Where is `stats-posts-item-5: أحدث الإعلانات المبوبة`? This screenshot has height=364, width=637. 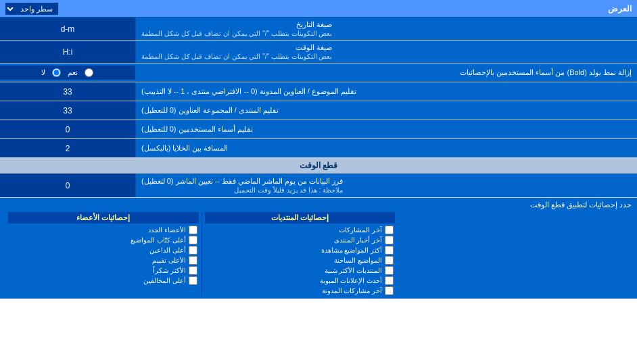 stats-posts-item-5: أحدث الإعلانات المبوبة is located at coordinates (300, 281).